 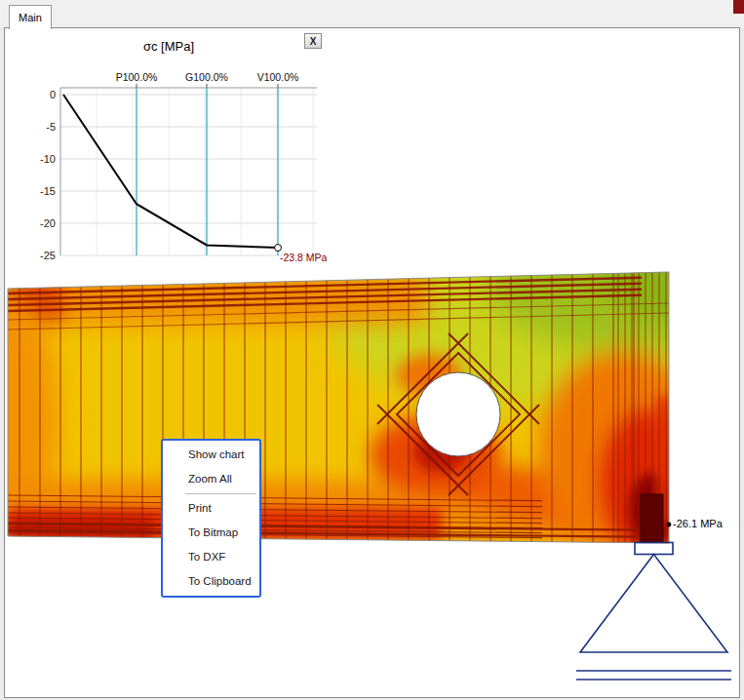 I want to click on y-tick-label: 0, so click(x=53, y=95).